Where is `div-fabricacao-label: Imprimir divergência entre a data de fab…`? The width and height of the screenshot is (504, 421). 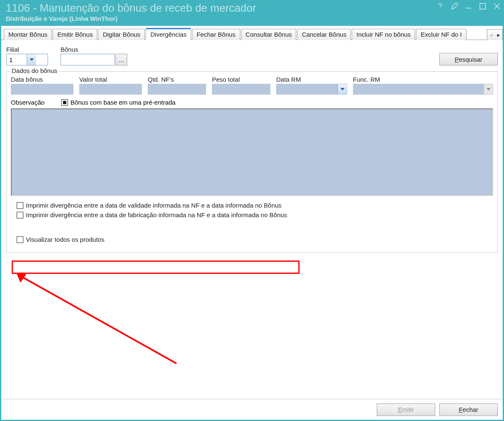 div-fabricacao-label: Imprimir divergência entre a data de fab… is located at coordinates (156, 215).